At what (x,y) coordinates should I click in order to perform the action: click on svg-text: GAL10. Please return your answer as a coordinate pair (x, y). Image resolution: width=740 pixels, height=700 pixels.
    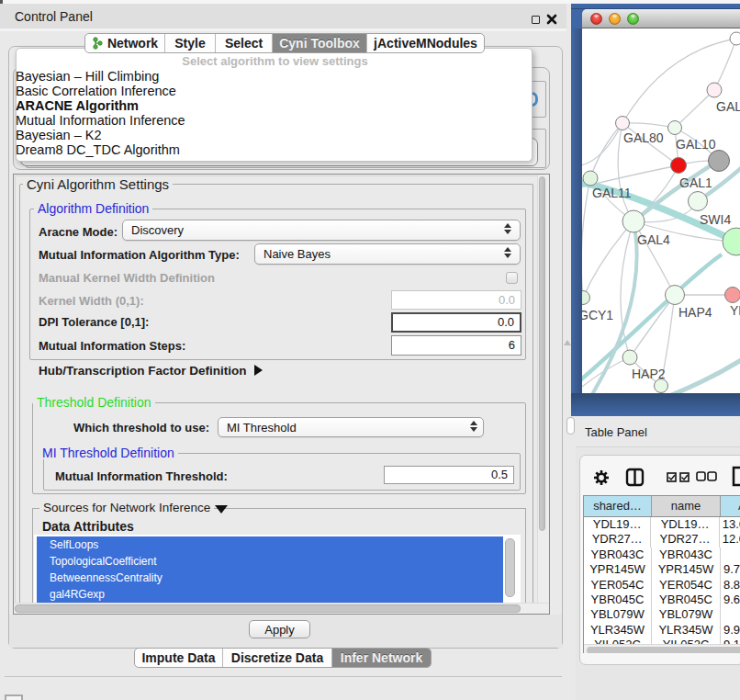
    Looking at the image, I should click on (696, 144).